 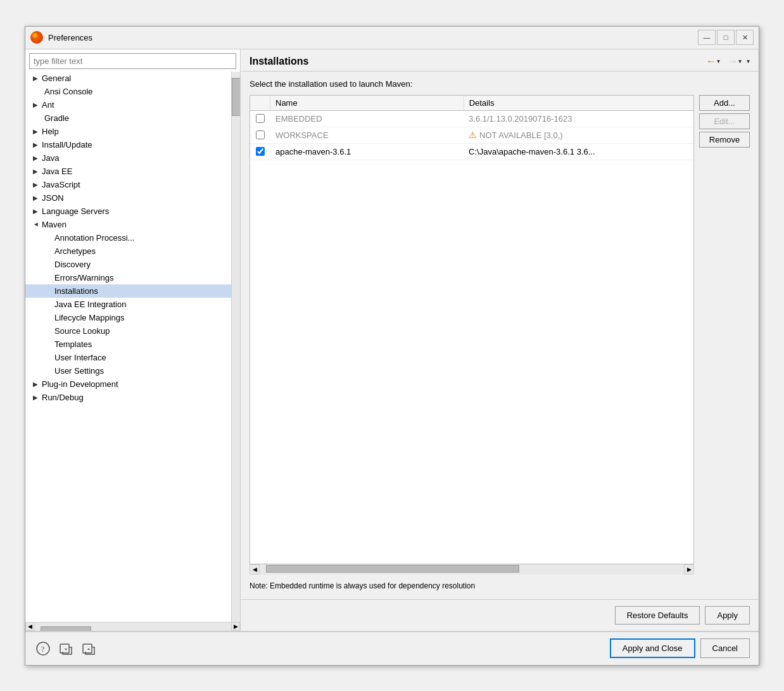 What do you see at coordinates (30, 626) in the screenshot?
I see `hscroll-left-arrow: ◀` at bounding box center [30, 626].